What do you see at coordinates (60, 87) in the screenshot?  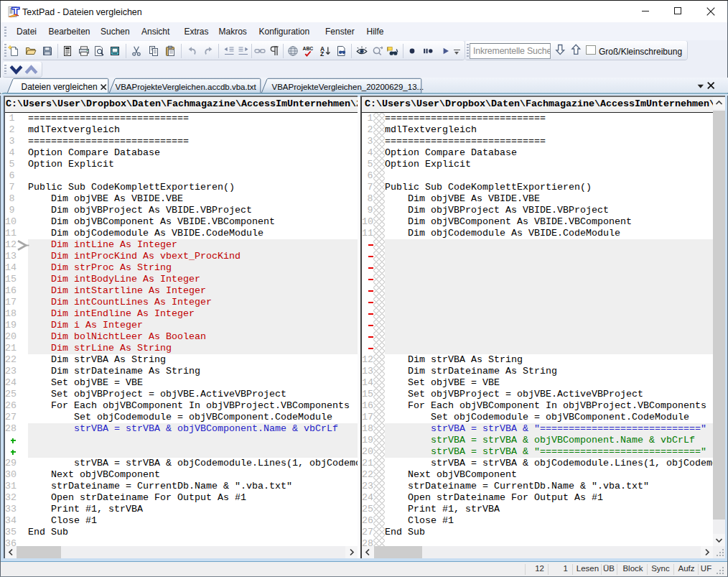 I see `svg-text: Dateien vergleichen` at bounding box center [60, 87].